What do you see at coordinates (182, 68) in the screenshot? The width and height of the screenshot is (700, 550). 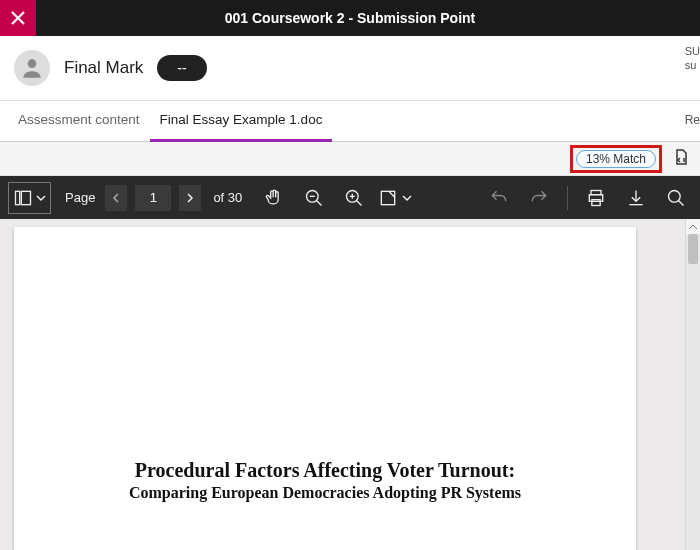 I see `mark-pill: --` at bounding box center [182, 68].